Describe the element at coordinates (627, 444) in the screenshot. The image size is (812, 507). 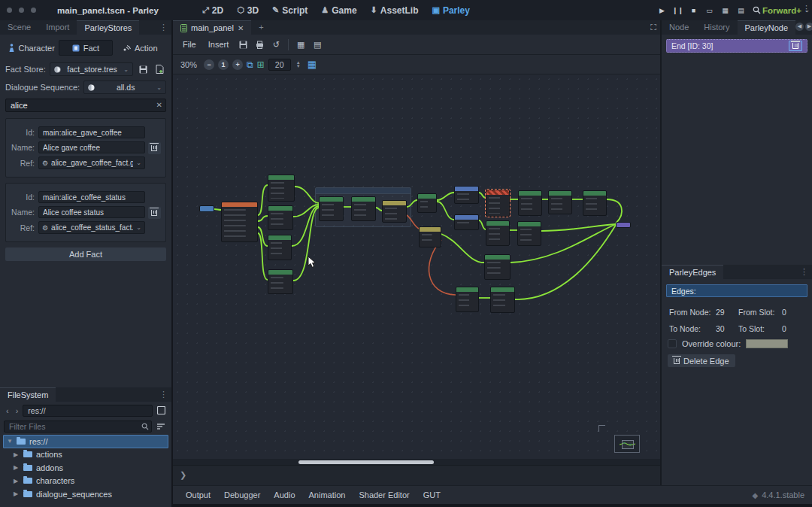
I see `graph-minimap` at that location.